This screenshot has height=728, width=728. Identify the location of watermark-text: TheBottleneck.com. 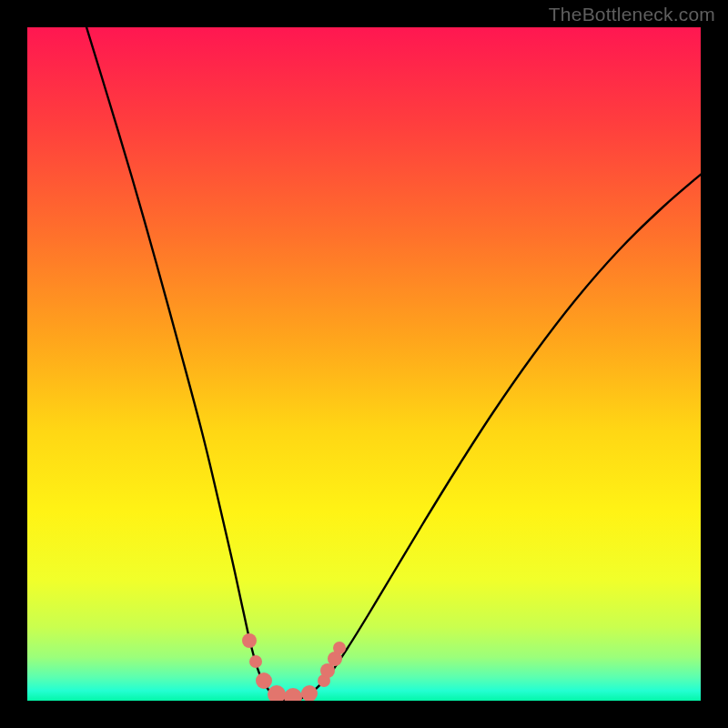
(632, 15).